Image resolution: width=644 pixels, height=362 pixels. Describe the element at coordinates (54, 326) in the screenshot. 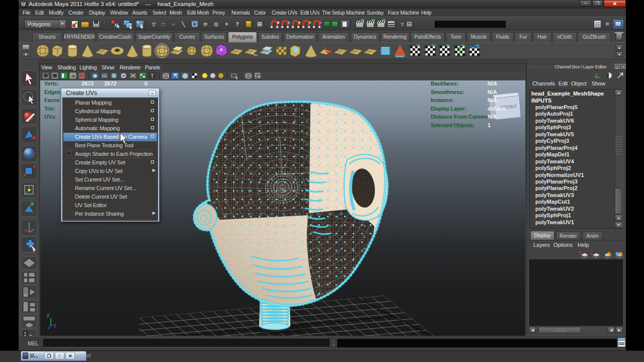

I see `svg-text: x` at that location.